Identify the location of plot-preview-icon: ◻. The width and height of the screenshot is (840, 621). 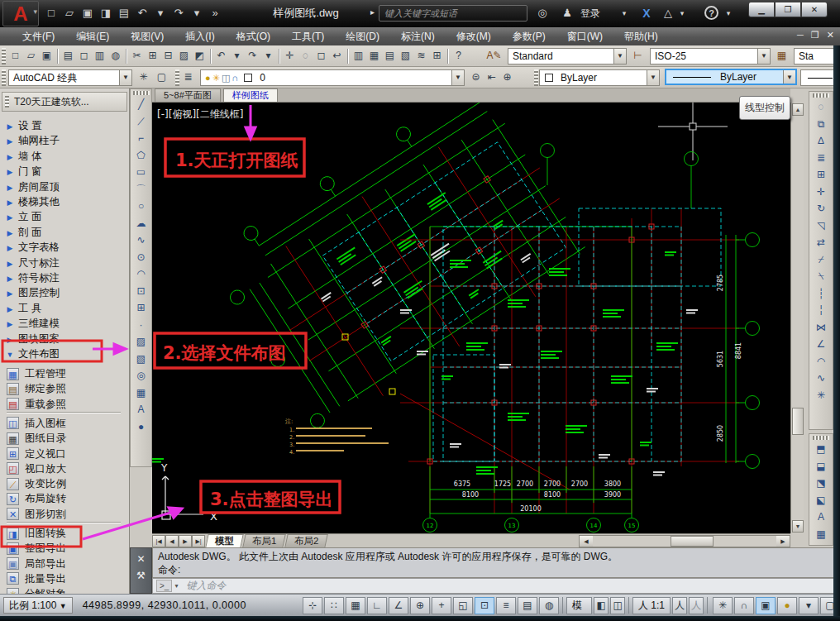
(84, 56).